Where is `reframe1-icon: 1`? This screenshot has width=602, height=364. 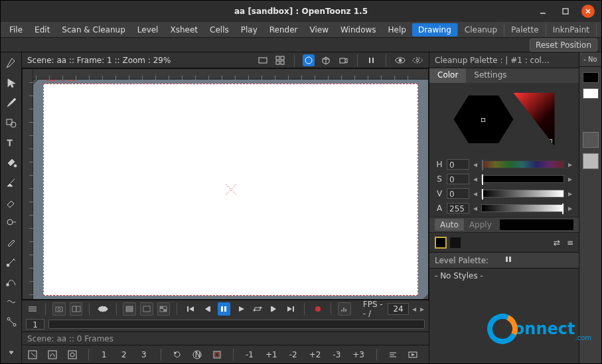
reframe1-icon: 1 is located at coordinates (105, 355).